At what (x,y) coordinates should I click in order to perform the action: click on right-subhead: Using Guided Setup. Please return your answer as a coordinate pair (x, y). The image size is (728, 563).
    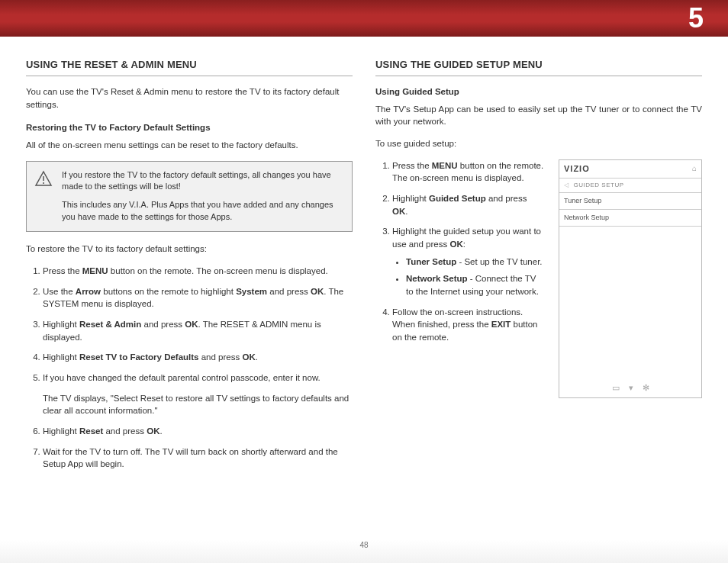
    Looking at the image, I should click on (539, 92).